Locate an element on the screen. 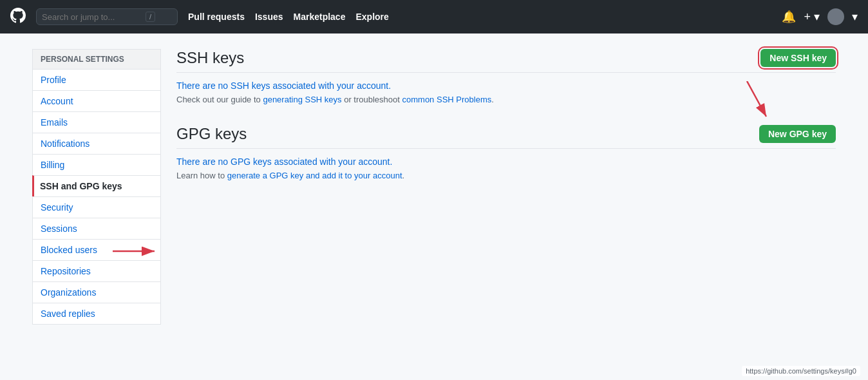 The height and width of the screenshot is (380, 868). gpg-guide-text: Learn how to generate a GPG key and add … is located at coordinates (506, 175).